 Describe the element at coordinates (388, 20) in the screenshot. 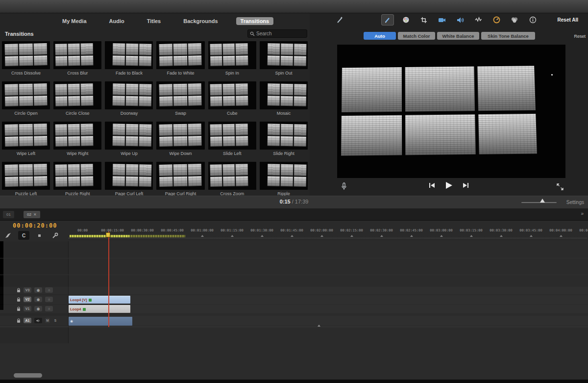

I see `color-balance-icon` at that location.